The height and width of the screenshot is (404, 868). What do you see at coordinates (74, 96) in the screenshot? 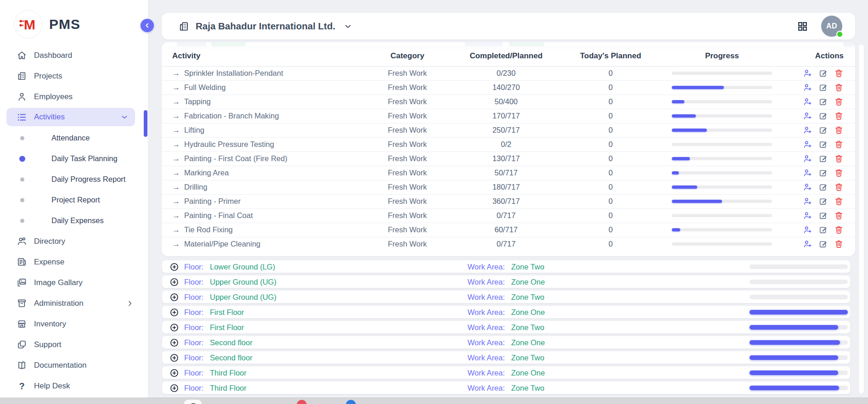
I see `sidebar-item-employees: Employees` at bounding box center [74, 96].